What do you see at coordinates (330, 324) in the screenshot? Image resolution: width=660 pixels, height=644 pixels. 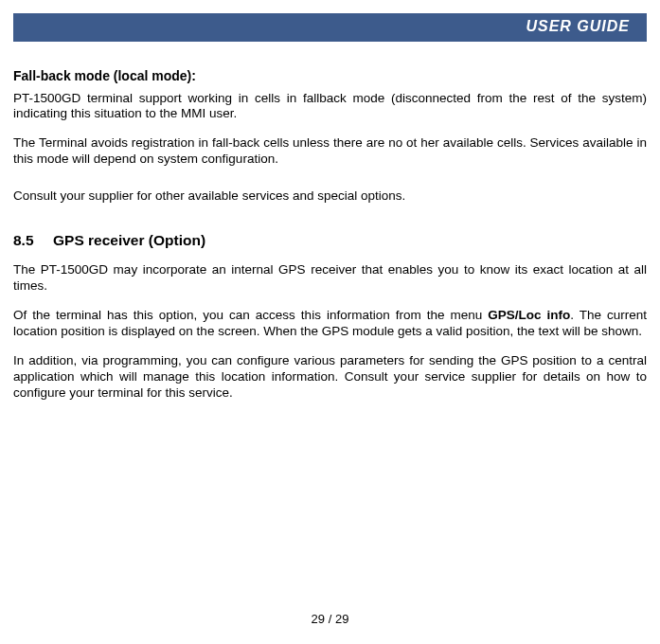 I see `gps-para-2: Of the terminal has this option, you can…` at bounding box center [330, 324].